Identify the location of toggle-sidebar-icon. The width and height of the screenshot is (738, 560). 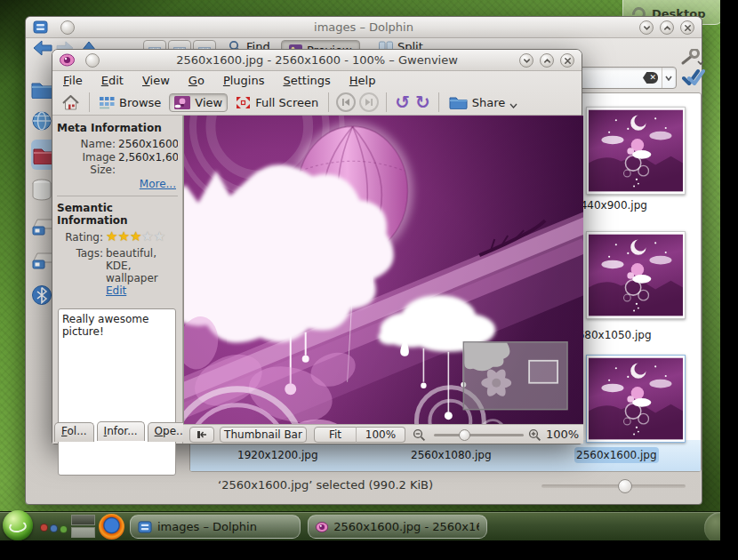
(202, 435).